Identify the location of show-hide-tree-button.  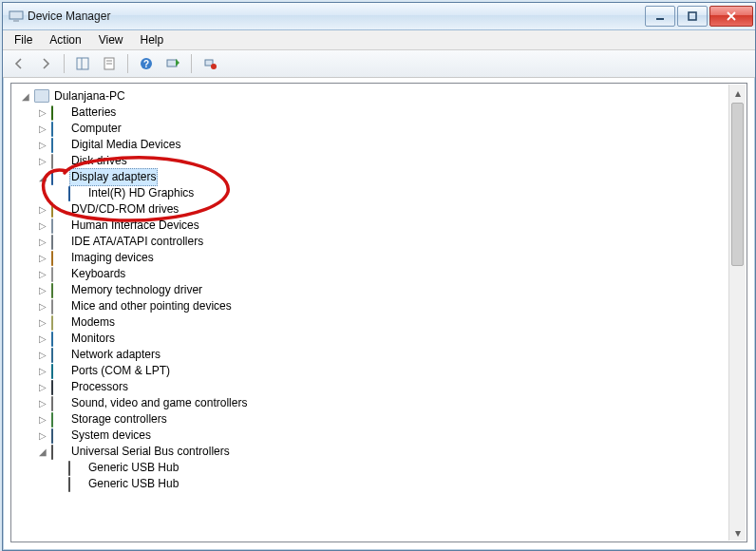
(83, 64).